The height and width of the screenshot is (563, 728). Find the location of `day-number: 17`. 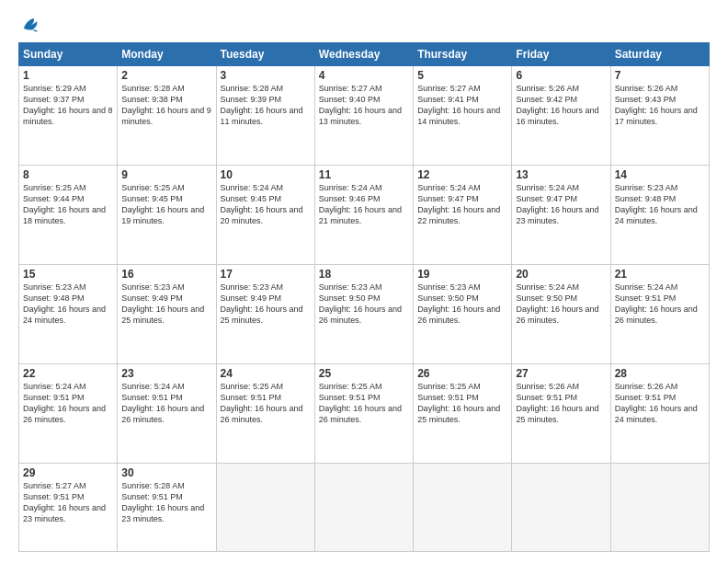

day-number: 17 is located at coordinates (266, 274).